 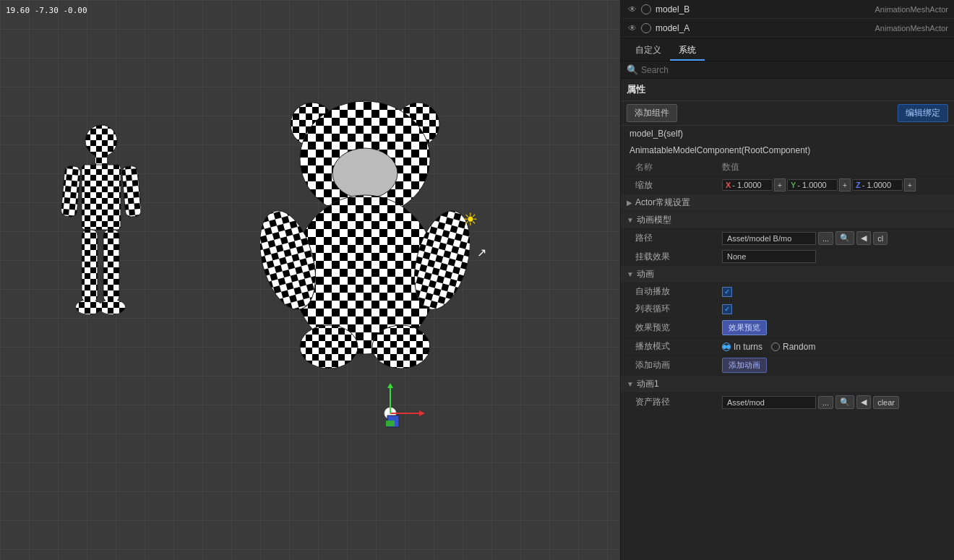 I want to click on random-radio, so click(x=775, y=347).